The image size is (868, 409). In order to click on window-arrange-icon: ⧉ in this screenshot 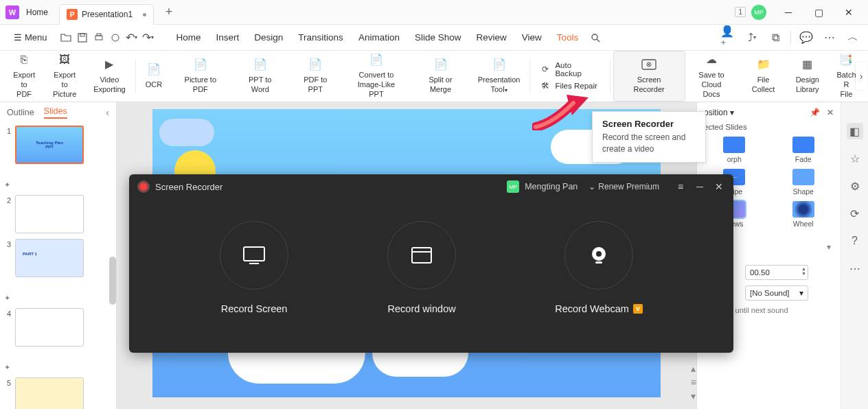, I will do `click(775, 38)`.